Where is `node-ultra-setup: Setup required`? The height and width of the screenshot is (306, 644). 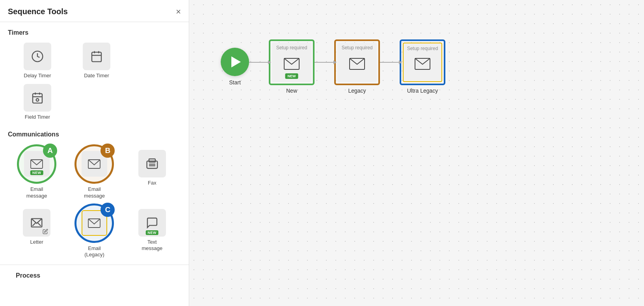 node-ultra-setup: Setup required is located at coordinates (423, 49).